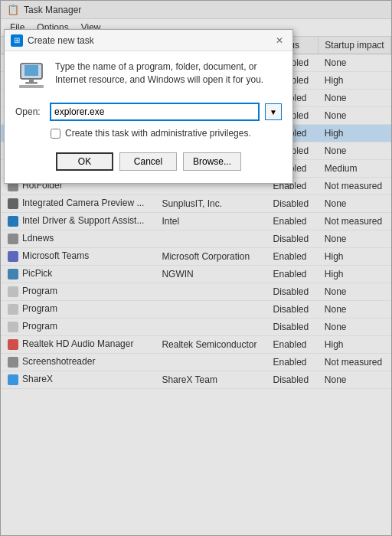  Describe the element at coordinates (149, 162) in the screenshot. I see `cancel-button: Cancel` at that location.